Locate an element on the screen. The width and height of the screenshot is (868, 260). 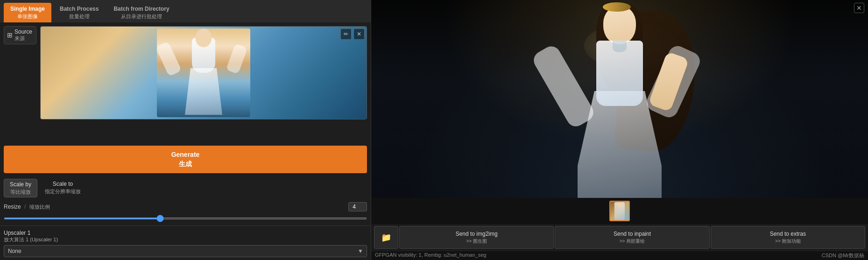
scale-to-label-zh: 指定分辨率缩放 is located at coordinates (63, 191).